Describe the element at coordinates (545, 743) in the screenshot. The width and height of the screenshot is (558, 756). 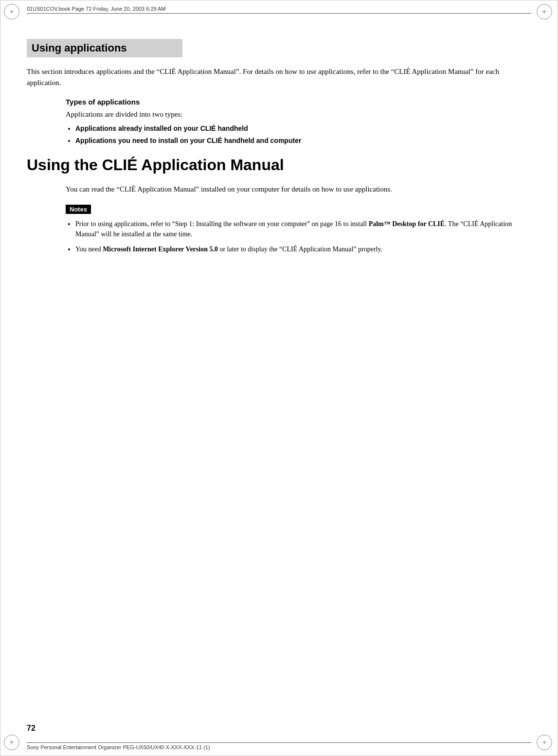
I see `corner-mark-bottom-right` at that location.